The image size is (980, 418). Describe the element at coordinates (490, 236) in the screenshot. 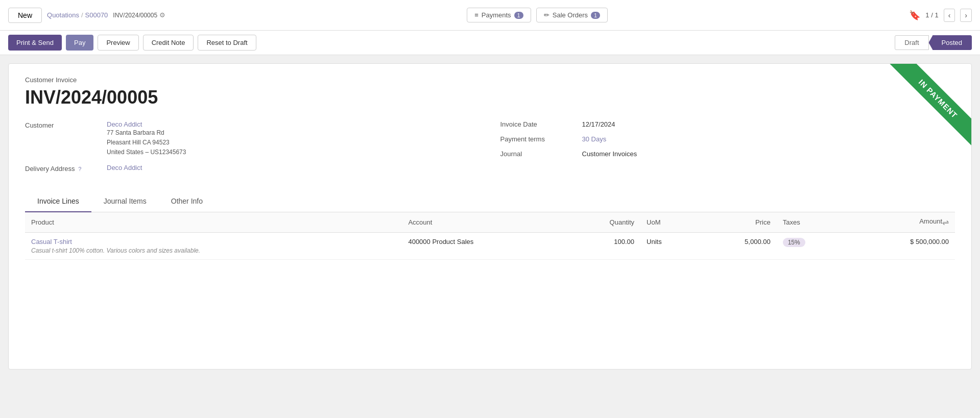

I see `invoice-table: Product Account Quantity UoM Price Taxes…` at that location.